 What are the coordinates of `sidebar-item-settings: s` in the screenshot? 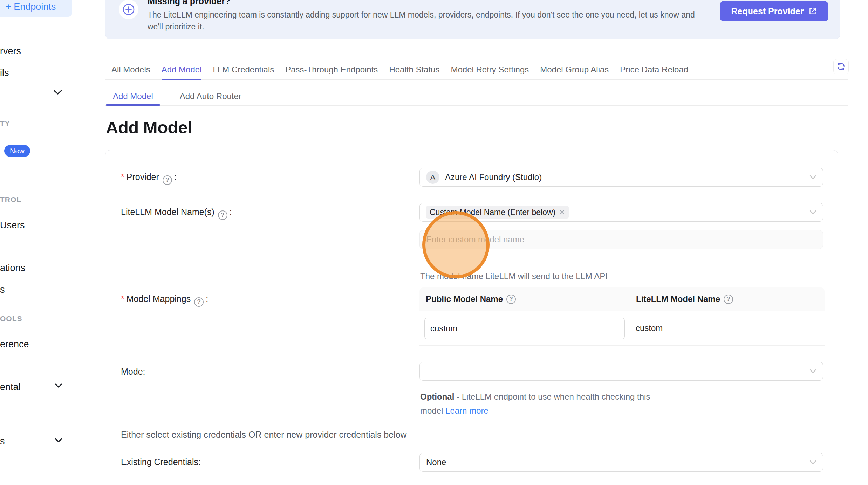 It's located at (2, 441).